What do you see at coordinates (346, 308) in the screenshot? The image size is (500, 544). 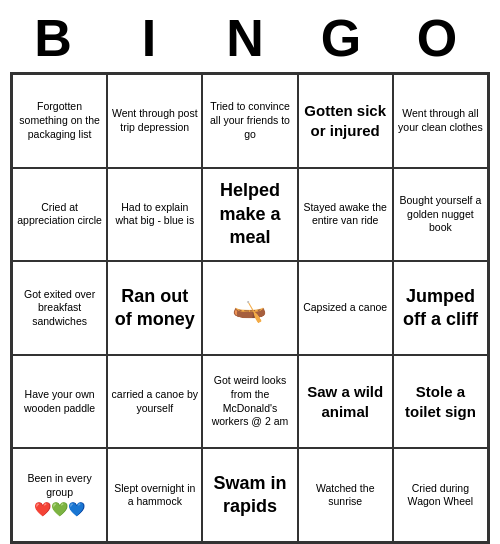 I see `cell-r2c3: Capsized a canoe` at bounding box center [346, 308].